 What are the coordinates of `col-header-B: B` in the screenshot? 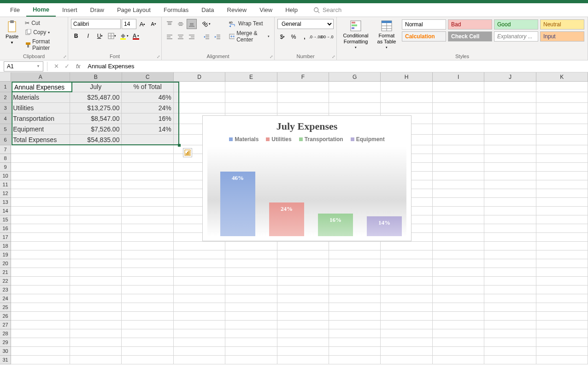 It's located at (96, 77).